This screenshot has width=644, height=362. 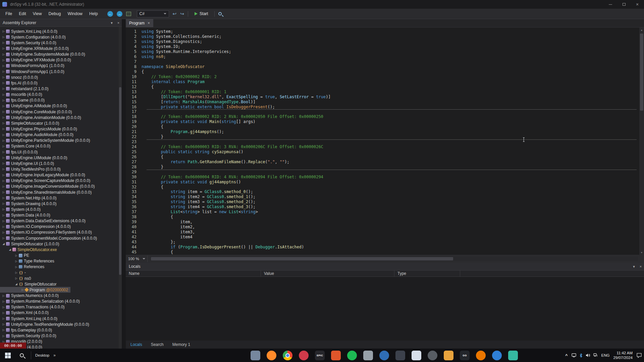 What do you see at coordinates (50, 238) in the screenshot?
I see `tree-item-system-componentmodel-composition-4-0-0-0: ▷System.ComponentModel.Composition (4.0.…` at bounding box center [50, 238].